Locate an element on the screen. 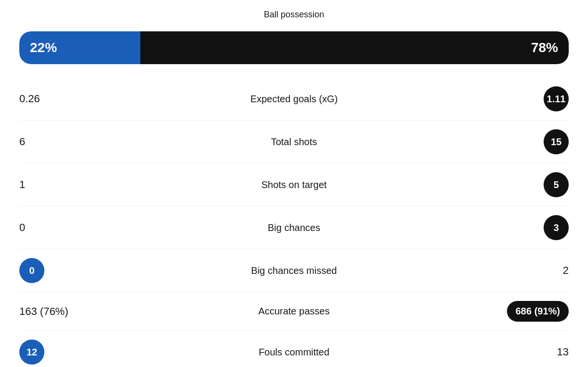 The width and height of the screenshot is (588, 367). stat-label: Big chances missed is located at coordinates (294, 271).